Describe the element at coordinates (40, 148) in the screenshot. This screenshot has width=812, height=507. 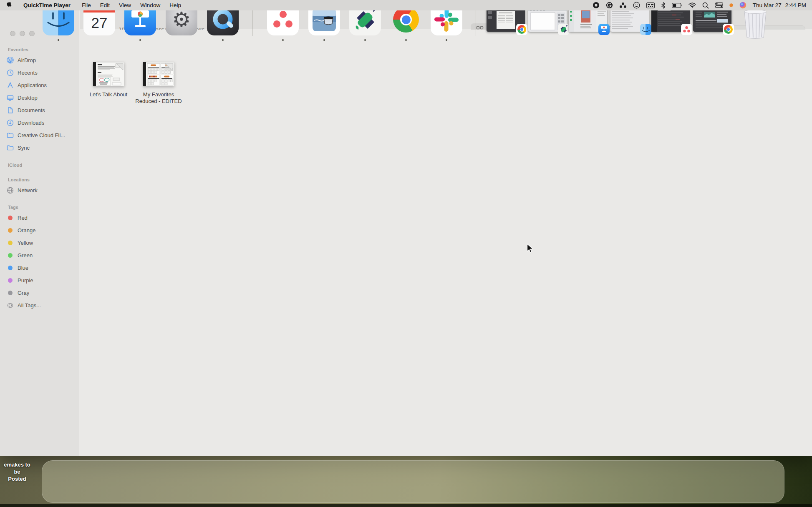
I see `sidebar-item-sync: Sync` at that location.